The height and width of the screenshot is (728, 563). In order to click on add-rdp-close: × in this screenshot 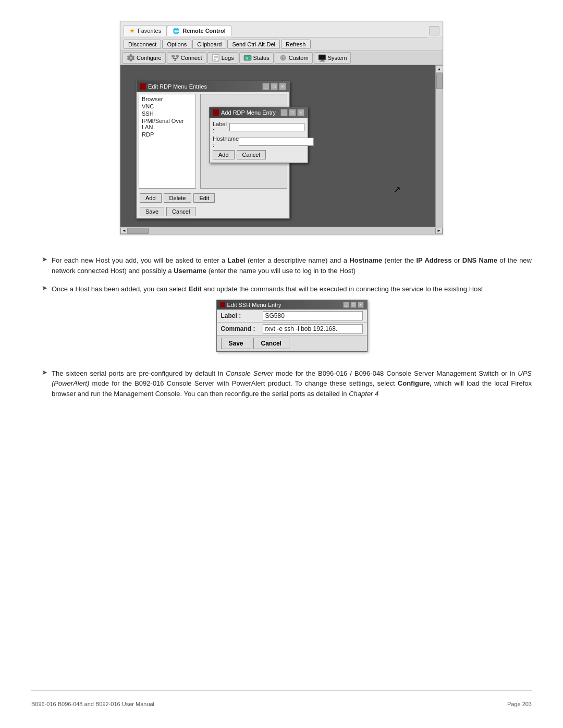, I will do `click(301, 113)`.